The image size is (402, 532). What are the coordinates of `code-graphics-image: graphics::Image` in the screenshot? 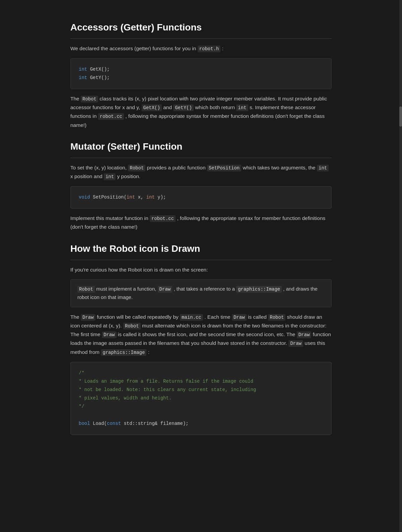 It's located at (259, 289).